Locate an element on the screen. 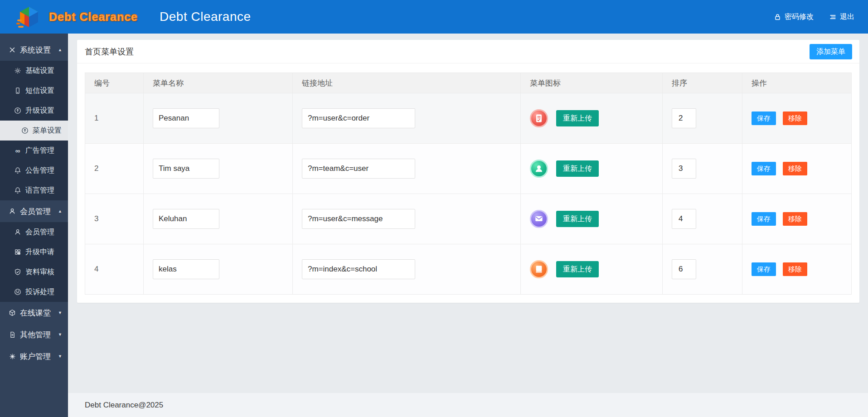  col-header-link: 链接地址 is located at coordinates (407, 83).